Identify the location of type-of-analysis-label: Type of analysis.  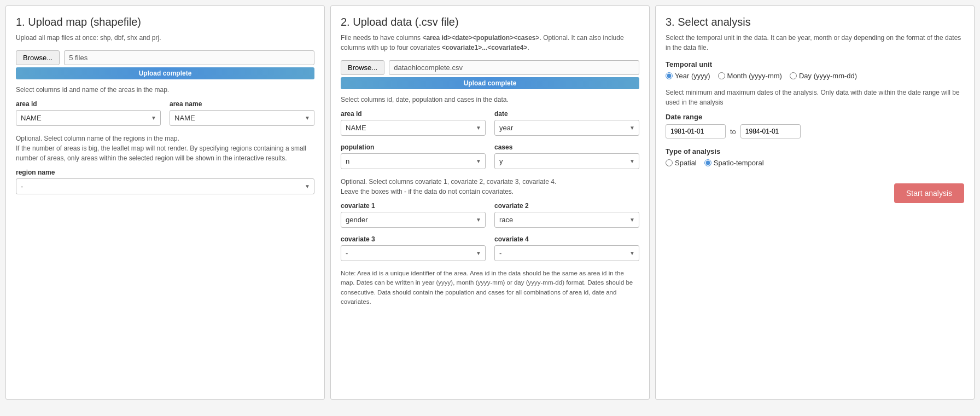
(815, 151).